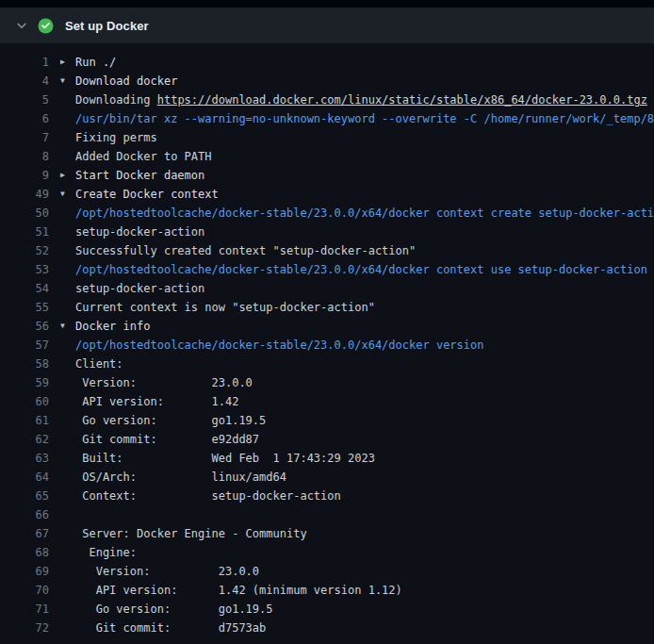 The image size is (654, 644). What do you see at coordinates (25, 477) in the screenshot?
I see `line-number: 64` at bounding box center [25, 477].